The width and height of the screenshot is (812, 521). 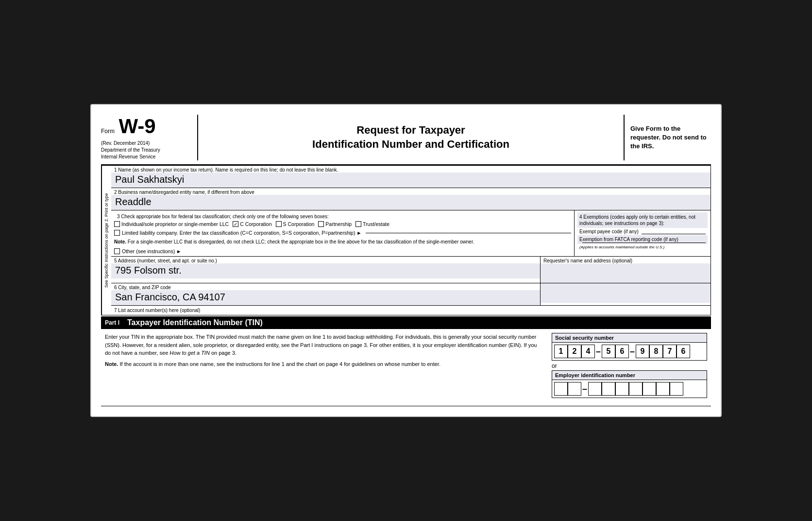 I want to click on field2-value: Readdle, so click(x=411, y=202).